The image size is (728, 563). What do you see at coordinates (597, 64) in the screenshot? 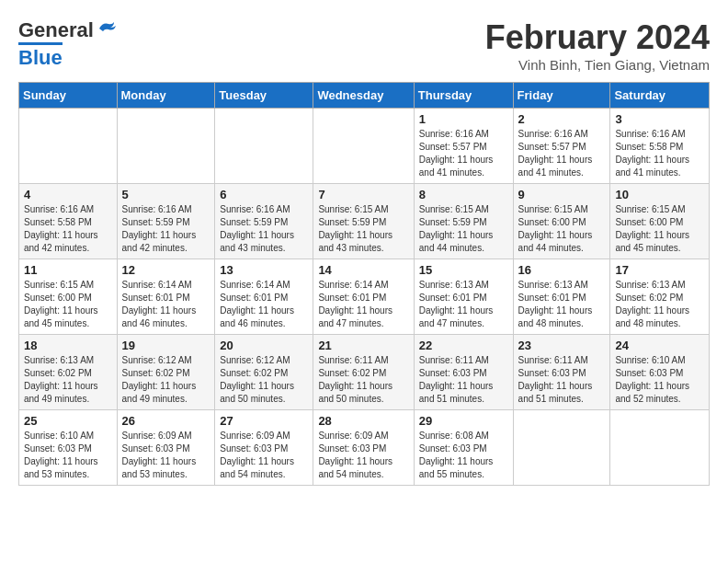
I see `location-subtitle: Vinh Binh, Tien Giang, Vietnam` at bounding box center [597, 64].